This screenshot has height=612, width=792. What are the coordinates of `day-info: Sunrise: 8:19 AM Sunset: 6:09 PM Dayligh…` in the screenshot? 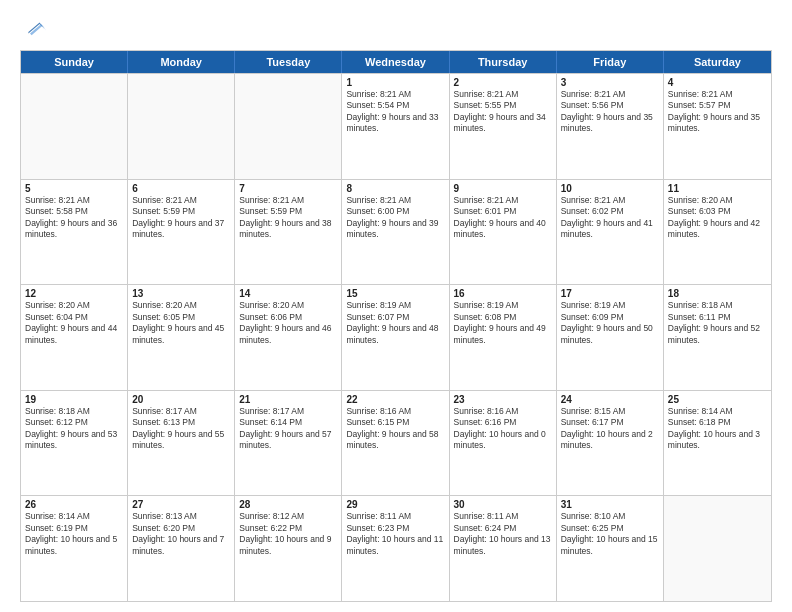 It's located at (610, 323).